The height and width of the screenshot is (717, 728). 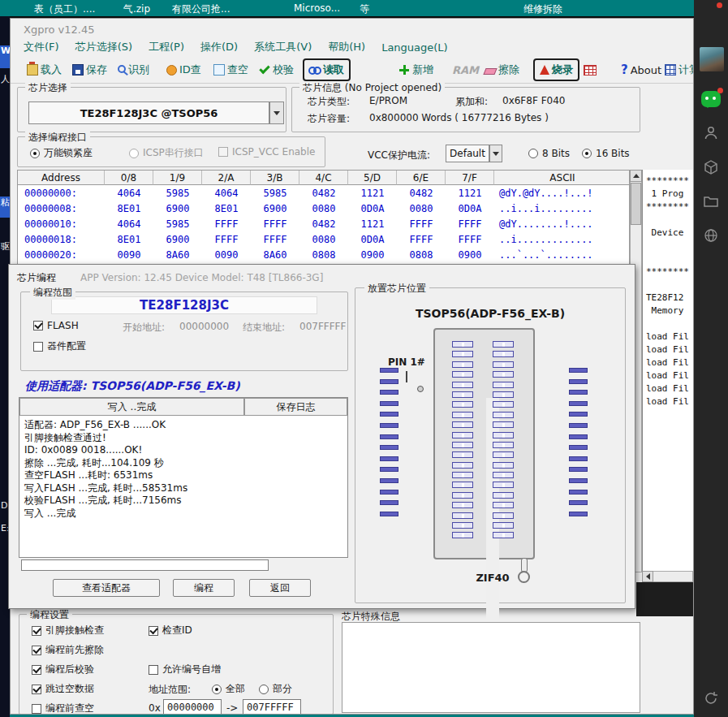 I want to click on vcc-combo: Default, so click(x=467, y=153).